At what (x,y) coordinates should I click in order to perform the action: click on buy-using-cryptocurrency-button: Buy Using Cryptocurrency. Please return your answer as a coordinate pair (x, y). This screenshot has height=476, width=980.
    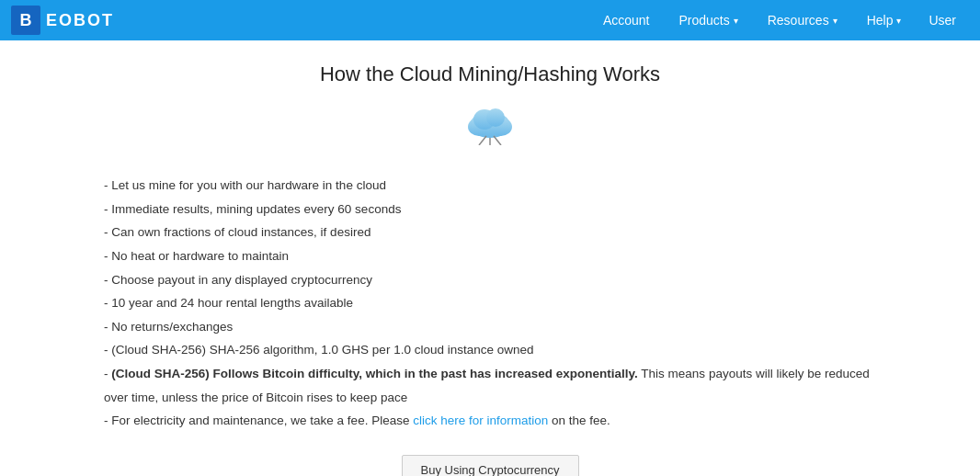
    Looking at the image, I should click on (491, 465).